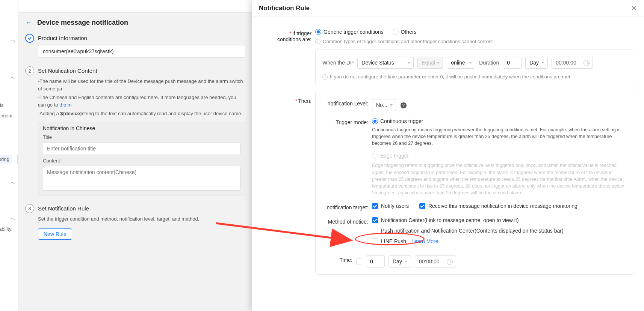  Describe the element at coordinates (142, 71) in the screenshot. I see `step-title: Set Notification Content` at that location.